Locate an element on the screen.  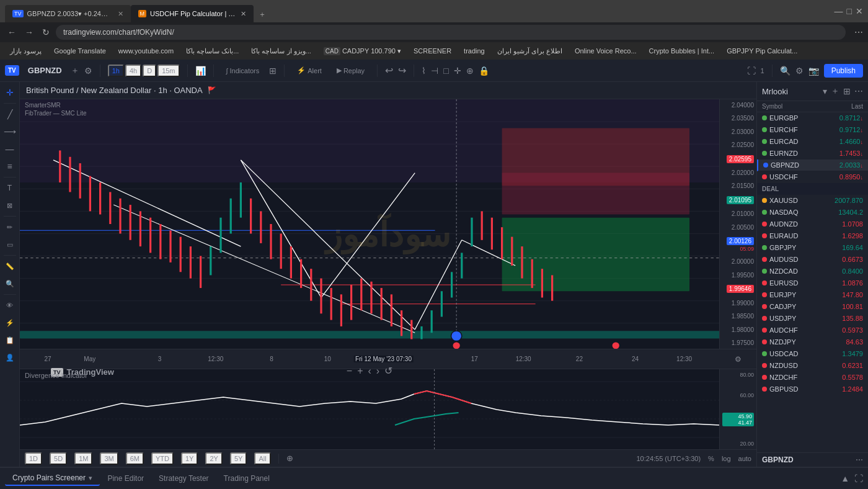
bookmark-4: بانک ساساچه باکا... is located at coordinates (212, 51).